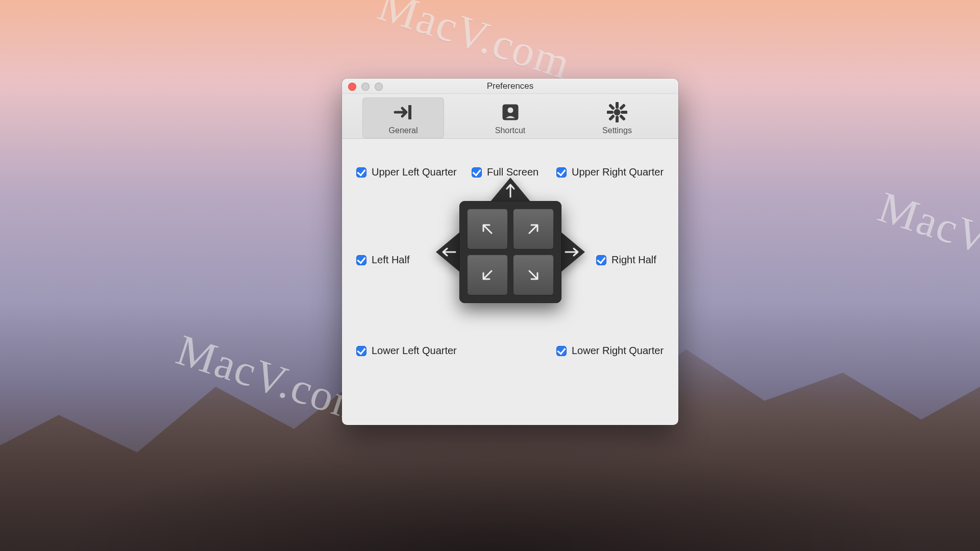 Image resolution: width=980 pixels, height=551 pixels. What do you see at coordinates (406, 351) in the screenshot?
I see `checkbox-lower-left-quarter: Lower Left Quarter` at bounding box center [406, 351].